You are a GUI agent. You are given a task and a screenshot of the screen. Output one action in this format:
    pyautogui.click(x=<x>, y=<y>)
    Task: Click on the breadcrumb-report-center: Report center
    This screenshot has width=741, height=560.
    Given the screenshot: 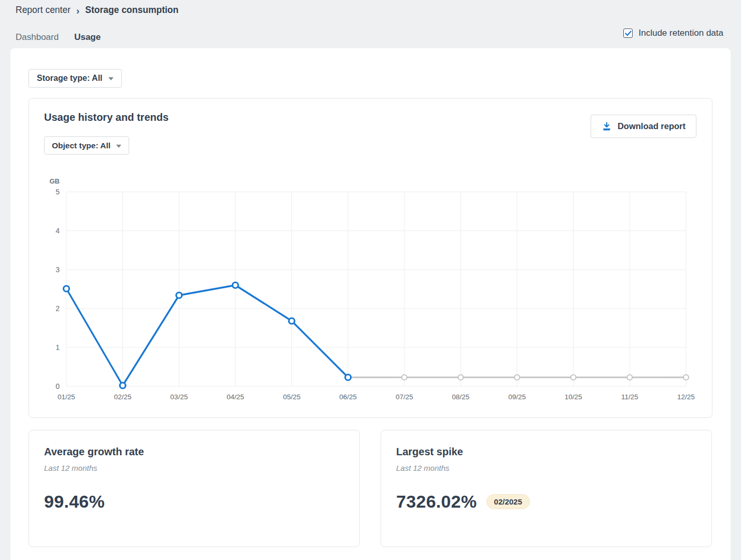 What is the action you would take?
    pyautogui.click(x=43, y=10)
    